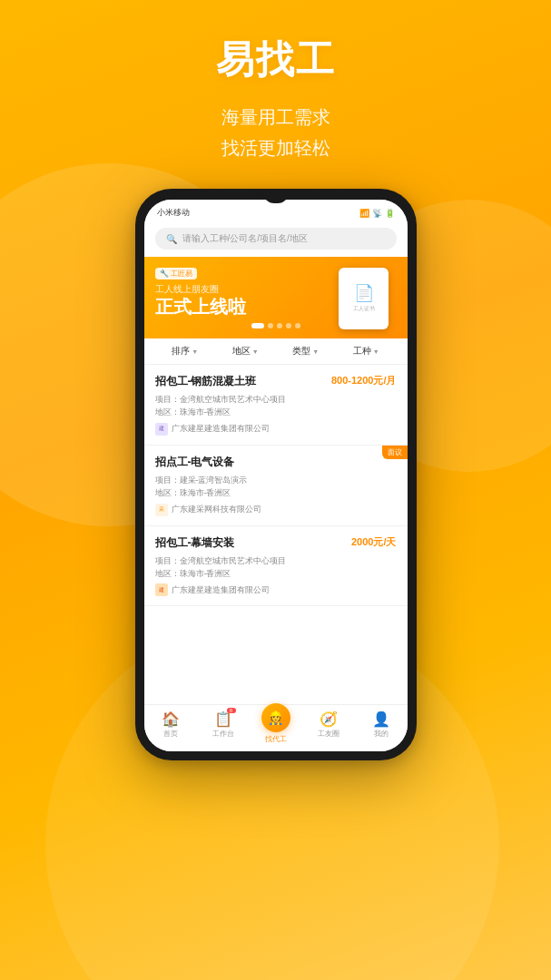 The width and height of the screenshot is (551, 980). Describe the element at coordinates (395, 452) in the screenshot. I see `job-badge-2: 面议` at that location.